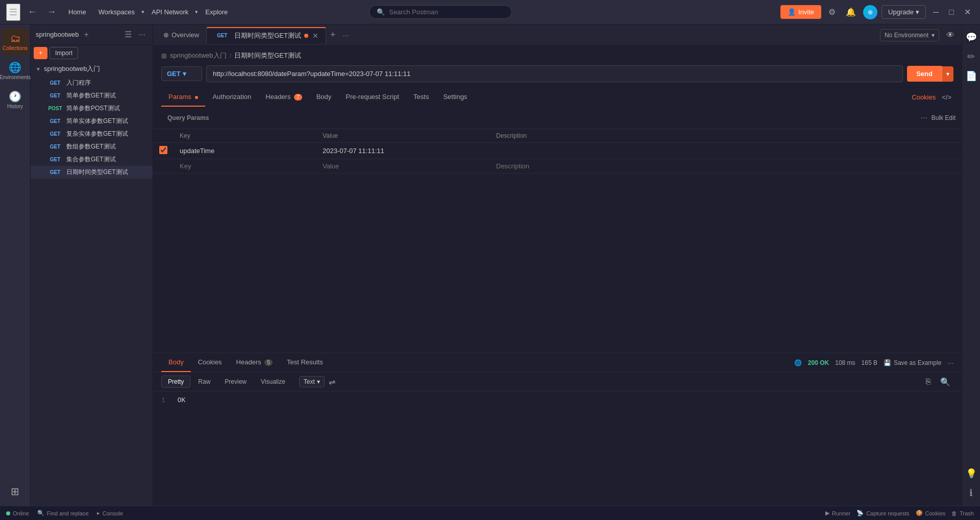 This screenshot has height=520, width=980. What do you see at coordinates (947, 74) in the screenshot?
I see `send-dropdown-button: ▾` at bounding box center [947, 74].